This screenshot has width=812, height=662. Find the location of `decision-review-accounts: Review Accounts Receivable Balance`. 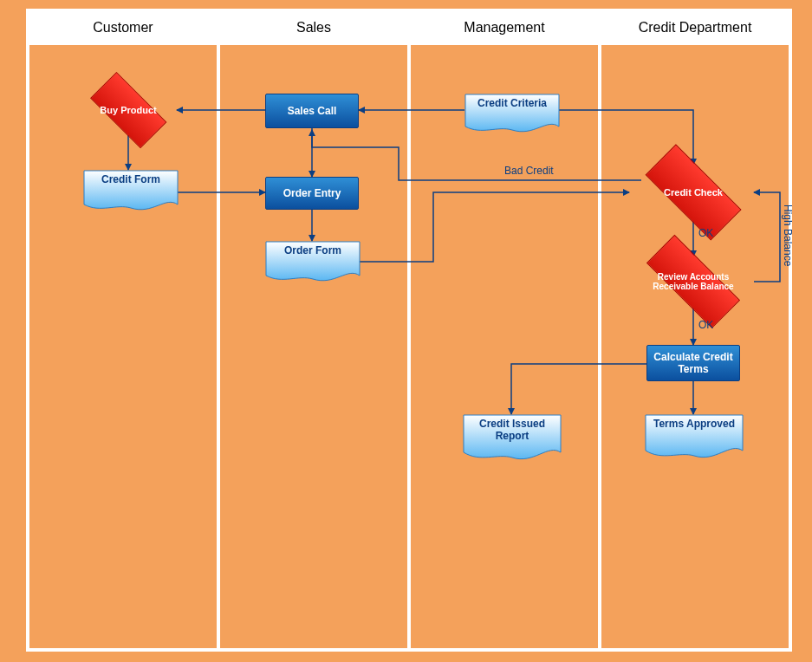

decision-review-accounts: Review Accounts Receivable Balance is located at coordinates (693, 282).